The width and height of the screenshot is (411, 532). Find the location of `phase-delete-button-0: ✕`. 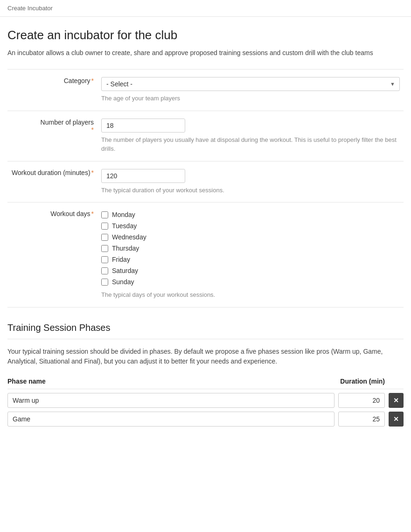

phase-delete-button-0: ✕ is located at coordinates (396, 400).